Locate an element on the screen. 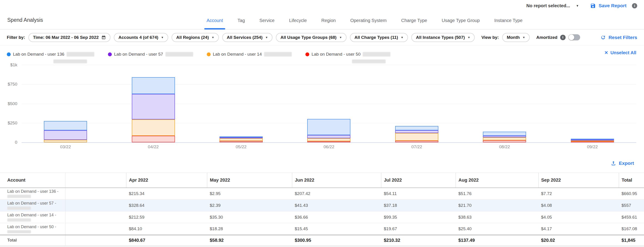 Image resolution: width=644 pixels, height=247 pixels. total-value-cell: $1,845 is located at coordinates (632, 240).